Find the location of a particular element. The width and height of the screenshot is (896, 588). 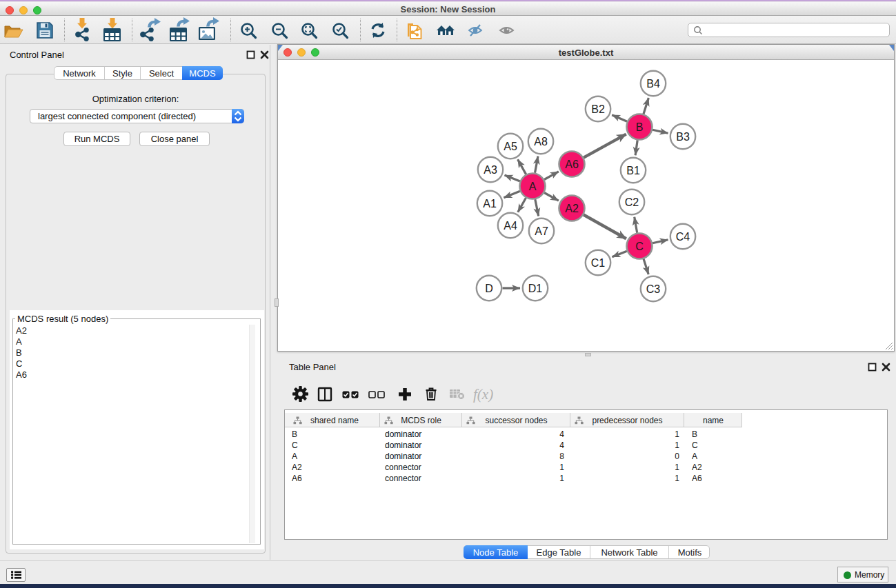

svg-text: A is located at coordinates (532, 186).